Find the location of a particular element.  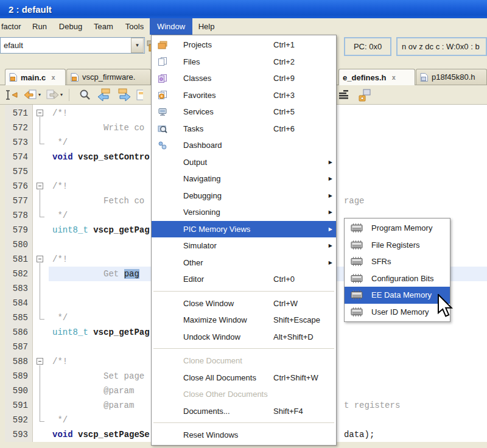

menu-item-configuration-bits: Configuration Bits is located at coordinates (397, 279).